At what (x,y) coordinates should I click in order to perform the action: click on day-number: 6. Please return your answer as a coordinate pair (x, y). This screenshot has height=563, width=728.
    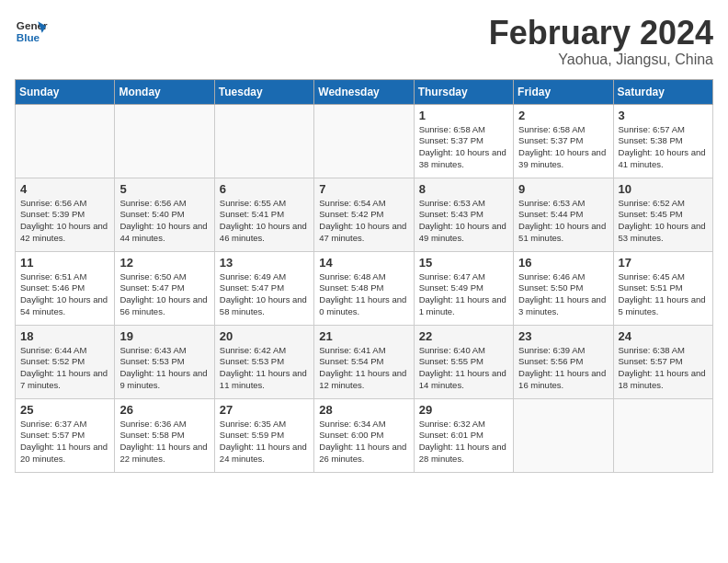
    Looking at the image, I should click on (265, 190).